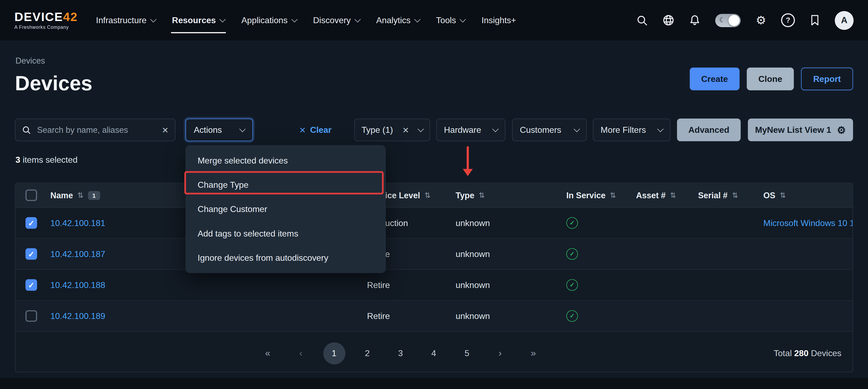 This screenshot has width=868, height=389. I want to click on type-filter-chip: Type (1) ×, so click(392, 130).